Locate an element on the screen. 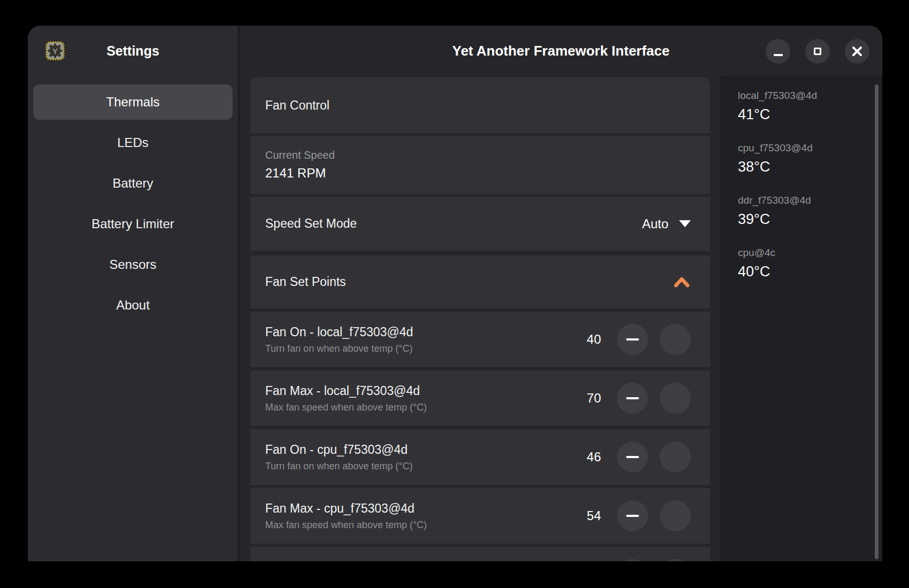  sidebar-header: Y Settings is located at coordinates (133, 51).